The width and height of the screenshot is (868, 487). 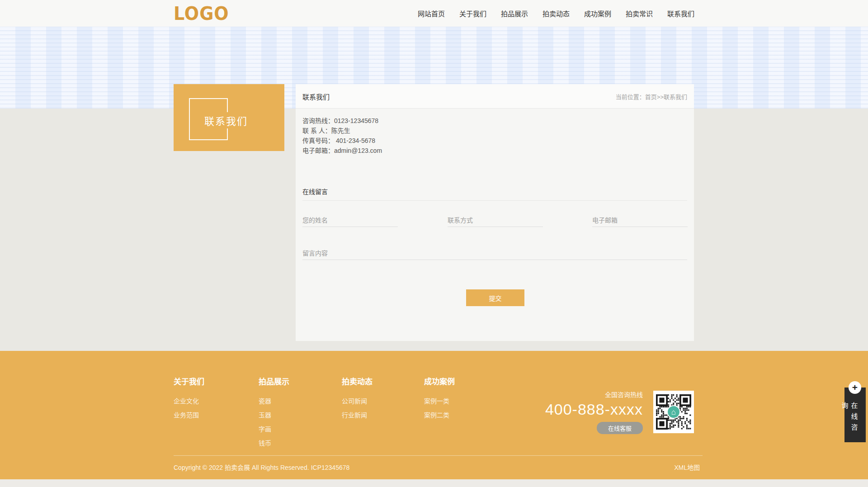 I want to click on footer-link-calligraphy: 字画, so click(x=274, y=429).